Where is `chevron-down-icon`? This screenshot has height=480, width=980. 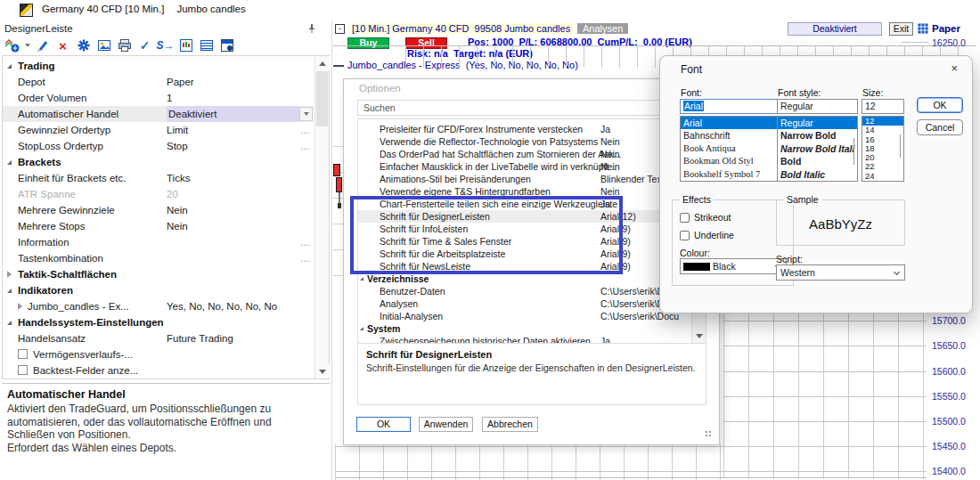 chevron-down-icon is located at coordinates (896, 273).